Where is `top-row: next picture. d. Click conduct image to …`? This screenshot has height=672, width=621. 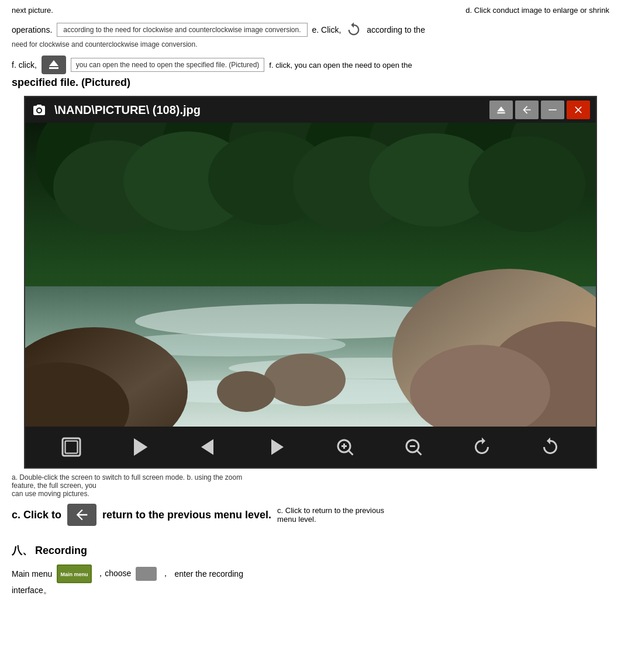 top-row: next picture. d. Click conduct image to … is located at coordinates (310, 11).